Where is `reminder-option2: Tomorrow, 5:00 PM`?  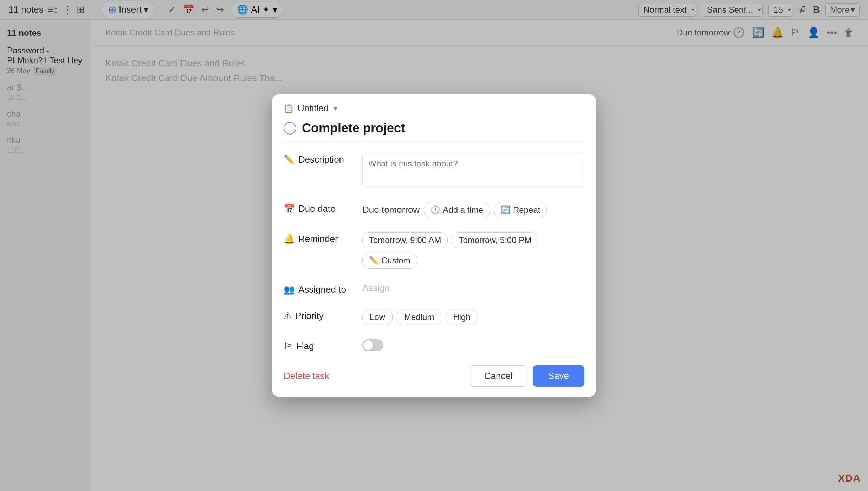
reminder-option2: Tomorrow, 5:00 PM is located at coordinates (495, 240).